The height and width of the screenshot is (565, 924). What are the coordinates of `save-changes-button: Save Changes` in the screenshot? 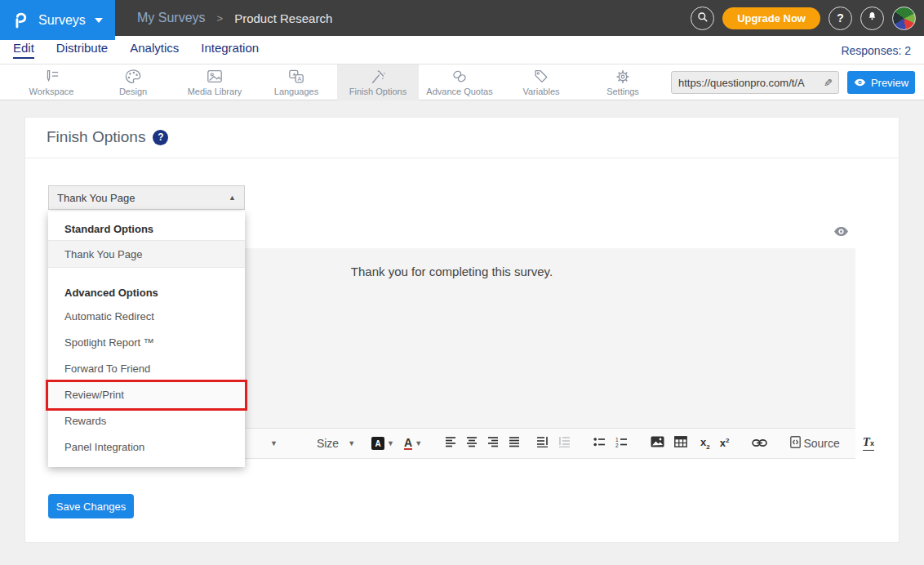 It's located at (91, 506).